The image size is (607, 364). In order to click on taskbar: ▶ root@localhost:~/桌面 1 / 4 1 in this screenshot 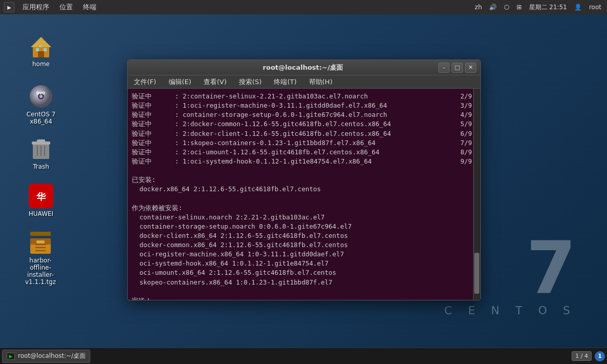, I will do `click(304, 356)`.